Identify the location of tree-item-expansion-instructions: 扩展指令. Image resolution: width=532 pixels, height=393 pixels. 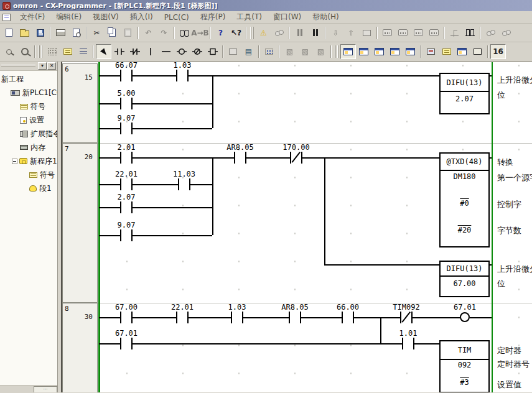
(29, 134).